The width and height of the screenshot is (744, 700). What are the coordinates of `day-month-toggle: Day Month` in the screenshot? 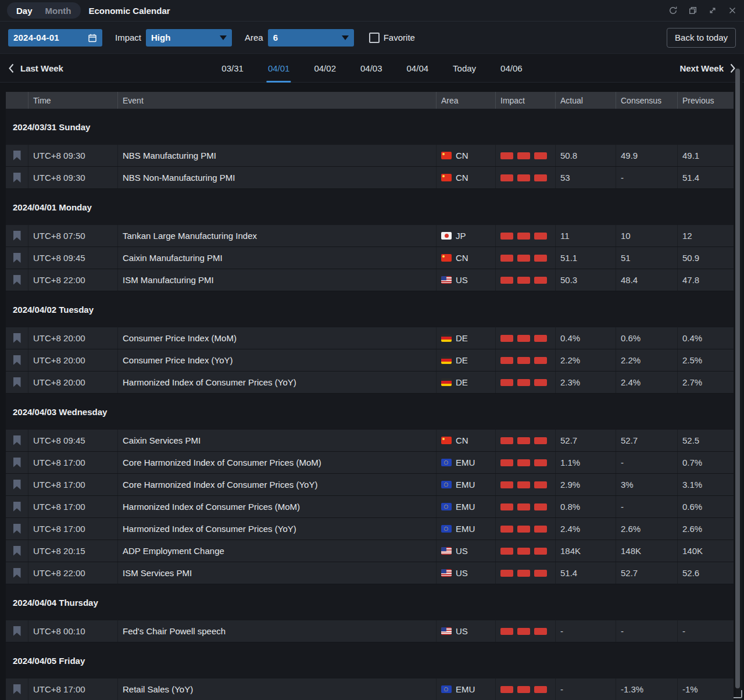 It's located at (44, 10).